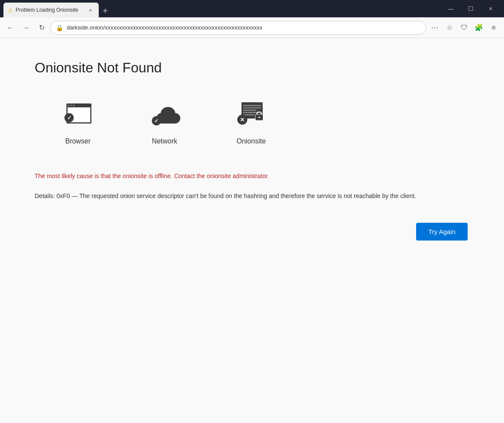  Describe the element at coordinates (479, 28) in the screenshot. I see `extension-button: 🧩` at that location.